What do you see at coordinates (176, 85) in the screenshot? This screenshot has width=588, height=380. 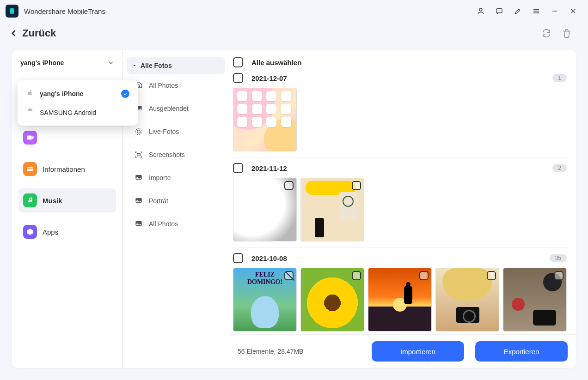 I see `category-all-photos: All Photos` at bounding box center [176, 85].